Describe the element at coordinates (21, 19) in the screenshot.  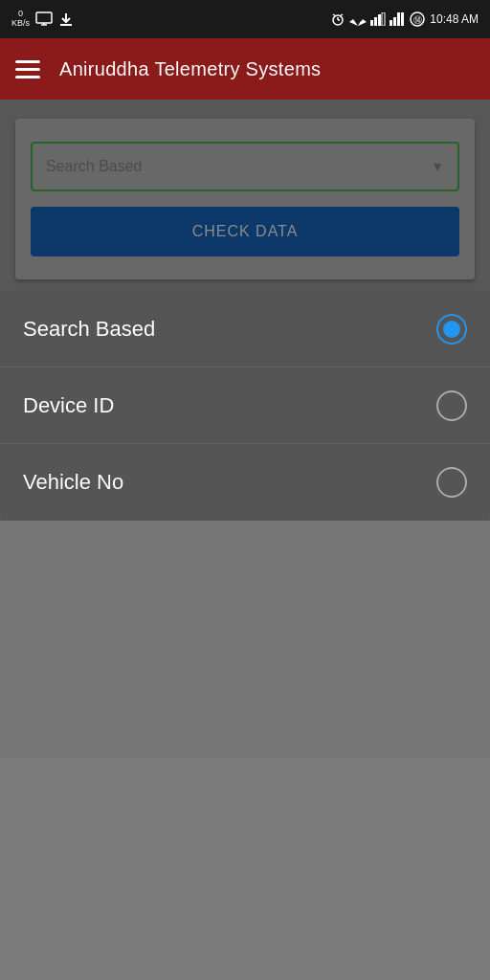
I see `data-speed: 0 KB/s` at that location.